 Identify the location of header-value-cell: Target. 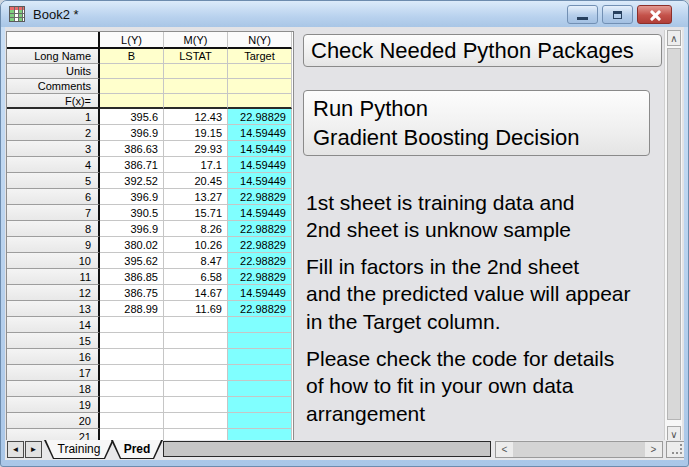
(260, 56).